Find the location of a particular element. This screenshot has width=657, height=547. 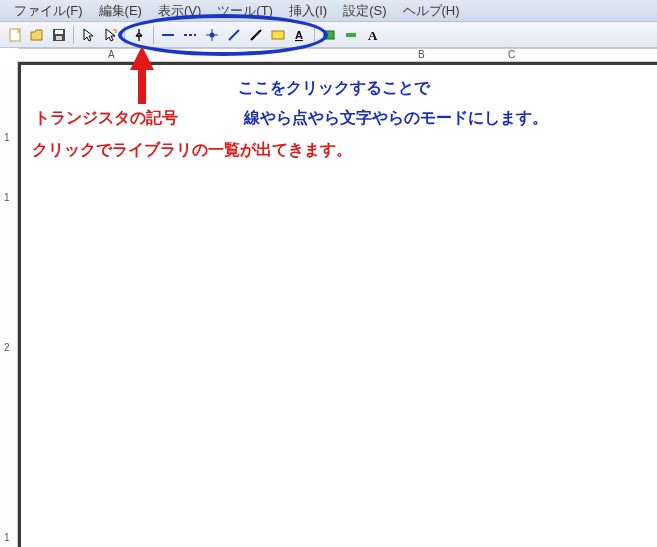

annotation-red-line2: クリックでライブラリの一覧が出てきます。 is located at coordinates (192, 150).